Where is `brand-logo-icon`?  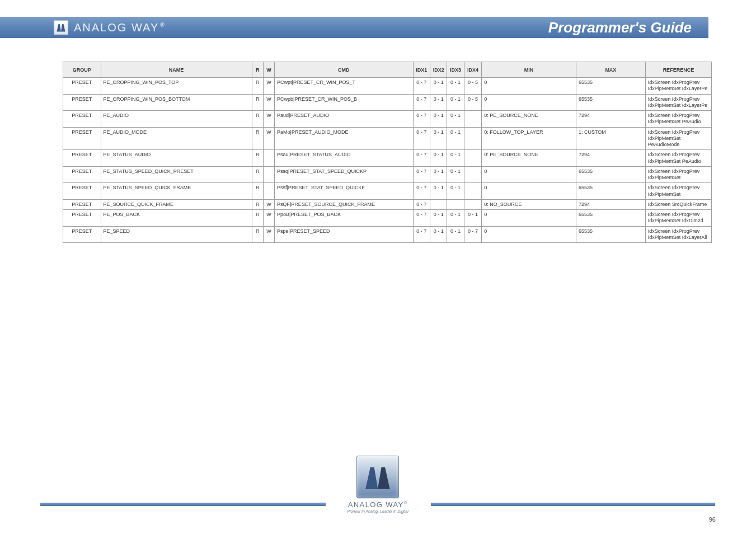 brand-logo-icon is located at coordinates (61, 27).